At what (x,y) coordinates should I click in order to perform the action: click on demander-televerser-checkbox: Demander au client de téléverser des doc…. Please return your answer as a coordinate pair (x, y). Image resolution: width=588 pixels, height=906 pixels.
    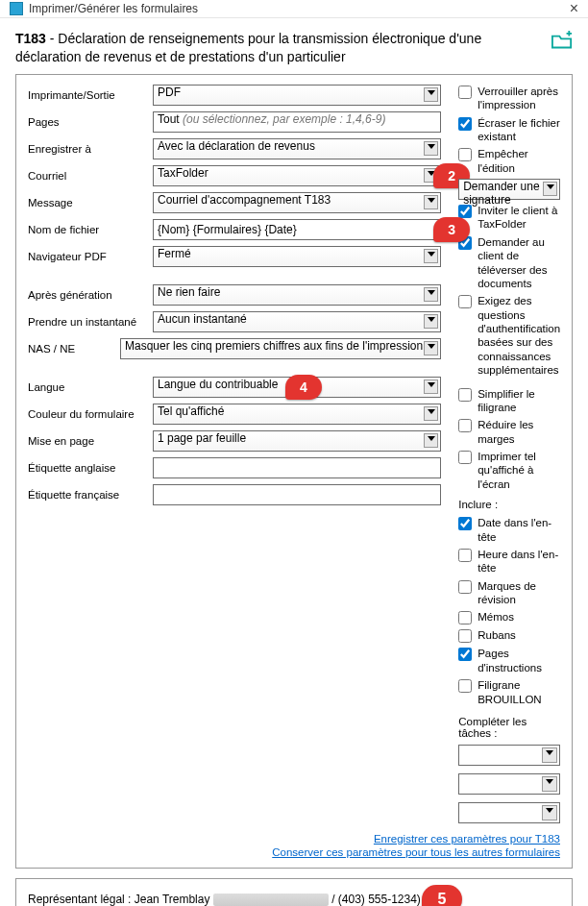
    Looking at the image, I should click on (509, 263).